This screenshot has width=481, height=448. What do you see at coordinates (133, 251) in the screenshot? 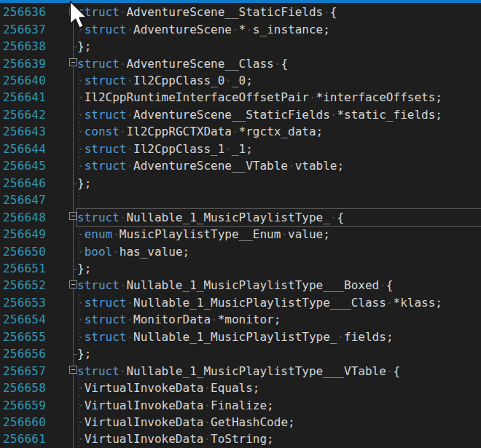
I see `code-text: ·bool·has_value;` at bounding box center [133, 251].